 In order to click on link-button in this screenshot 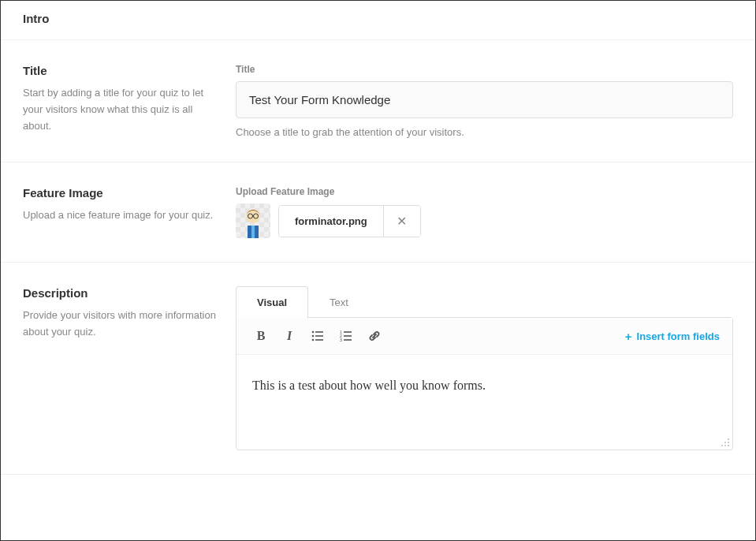, I will do `click(374, 336)`.